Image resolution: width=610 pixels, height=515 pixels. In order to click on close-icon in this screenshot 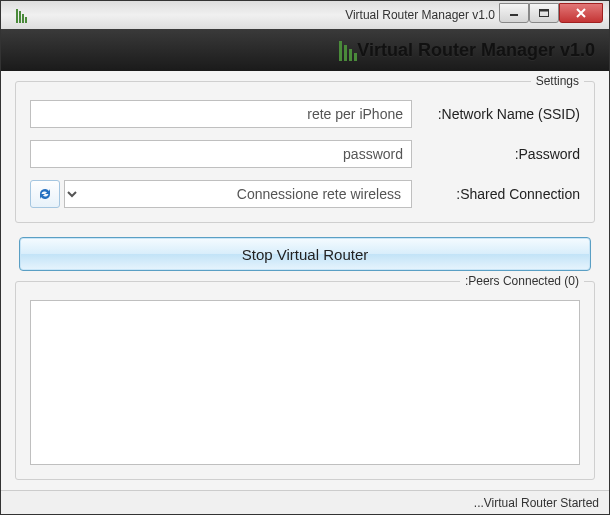, I will do `click(581, 13)`.